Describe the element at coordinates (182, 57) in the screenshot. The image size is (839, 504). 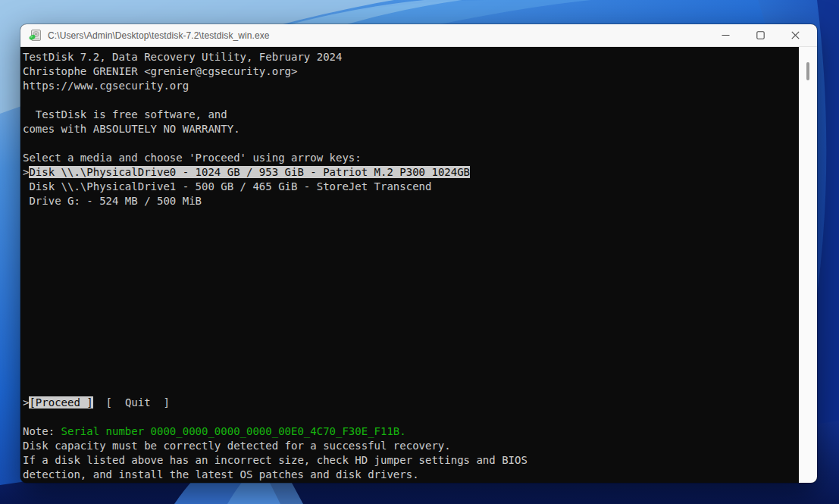
I see `console-text: TestDisk 7.2, Data Recovery Utility, Feb…` at that location.